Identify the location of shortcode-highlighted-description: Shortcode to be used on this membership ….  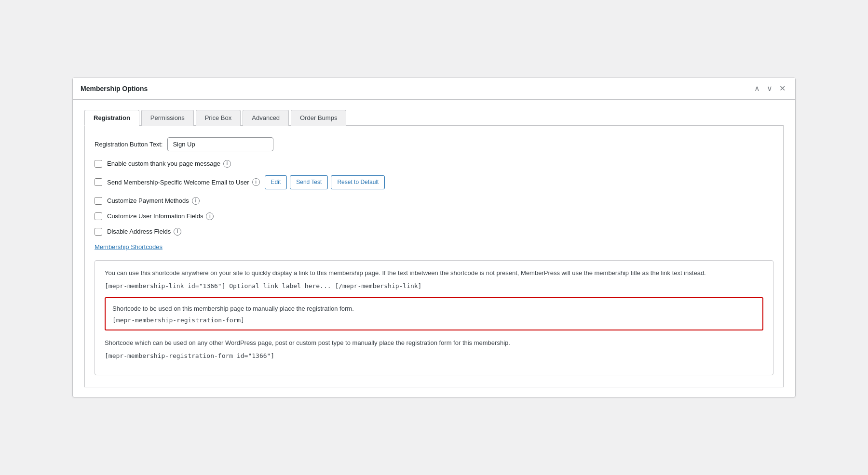
(434, 309).